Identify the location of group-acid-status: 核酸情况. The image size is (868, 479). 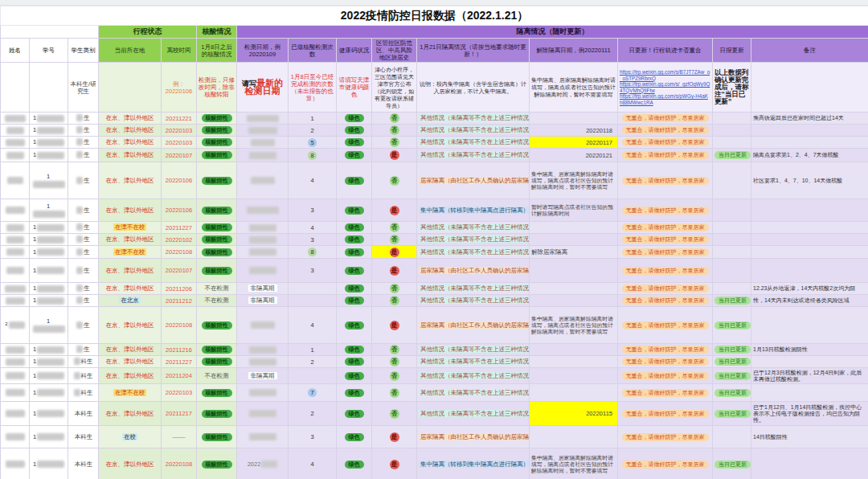
(217, 32).